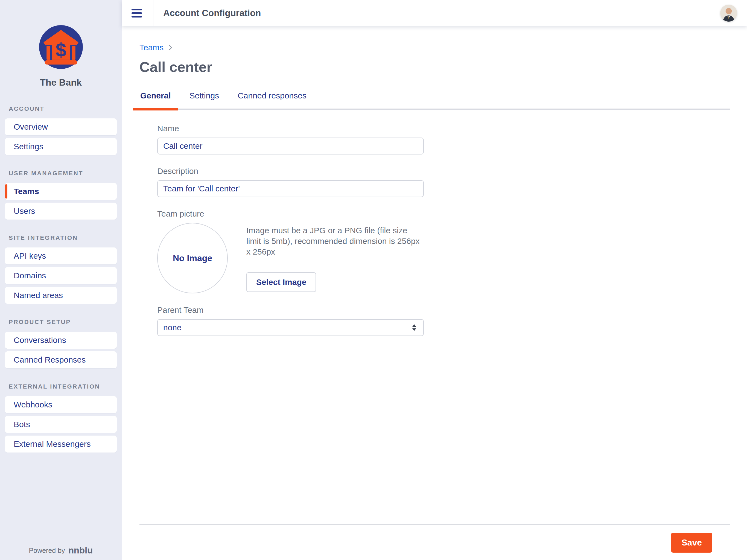 The image size is (747, 560). What do you see at coordinates (61, 276) in the screenshot?
I see `sidebar-item-domains: Domains` at bounding box center [61, 276].